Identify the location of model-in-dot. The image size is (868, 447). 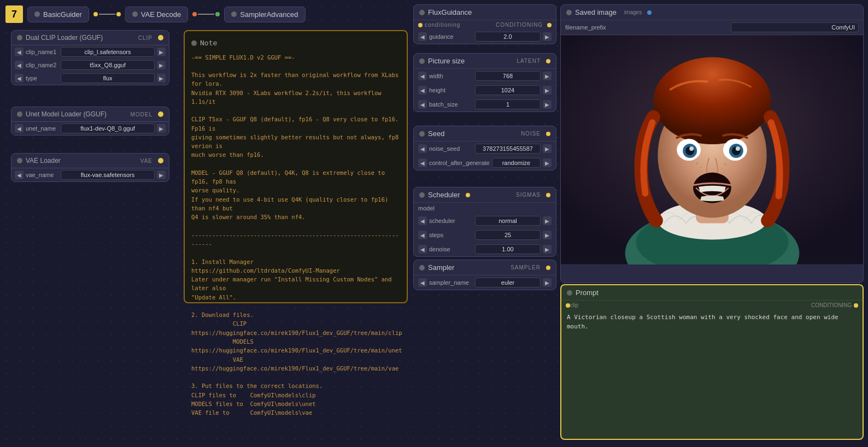
(468, 195).